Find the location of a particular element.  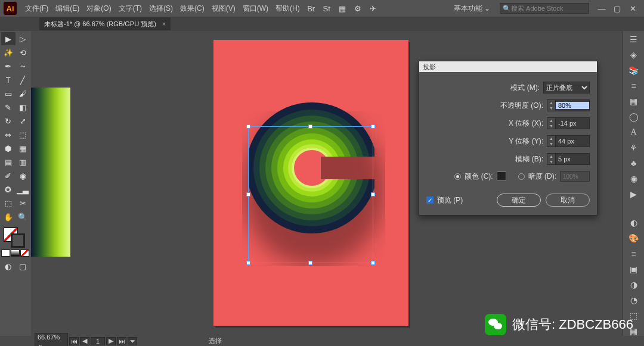

lasso-tool: ⟲ is located at coordinates (23, 52).